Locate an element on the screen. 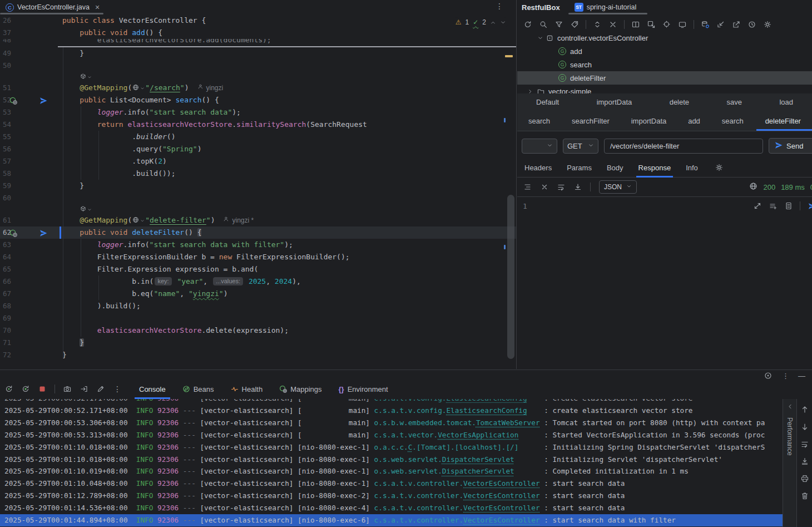  sticky-code-line: 26public class VectorEsController { is located at coordinates (258, 21).